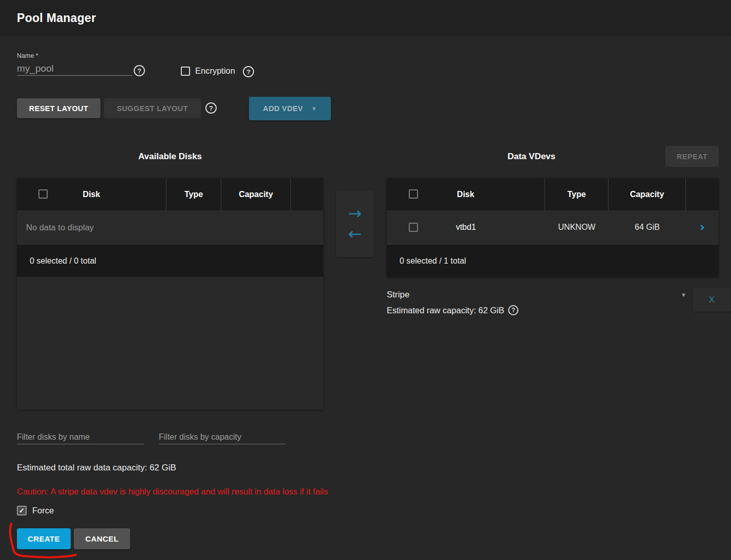 The width and height of the screenshot is (731, 560). I want to click on check-icon: ✓, so click(22, 511).